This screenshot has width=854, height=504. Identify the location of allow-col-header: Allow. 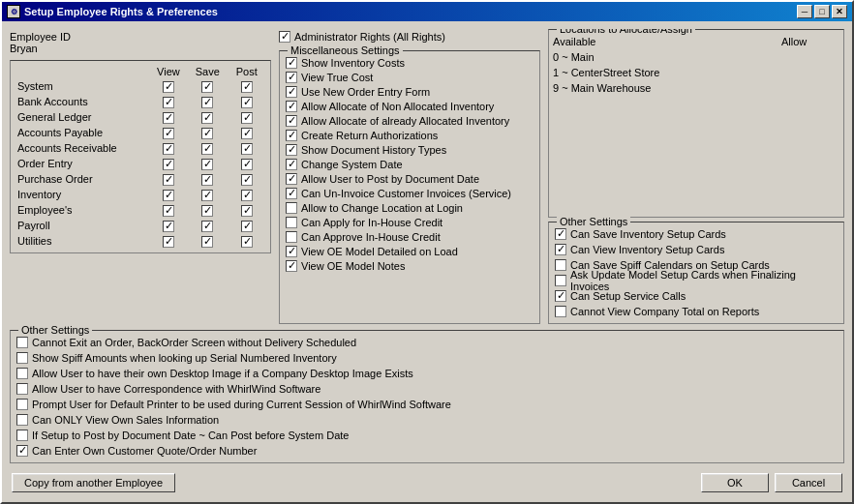
(810, 43).